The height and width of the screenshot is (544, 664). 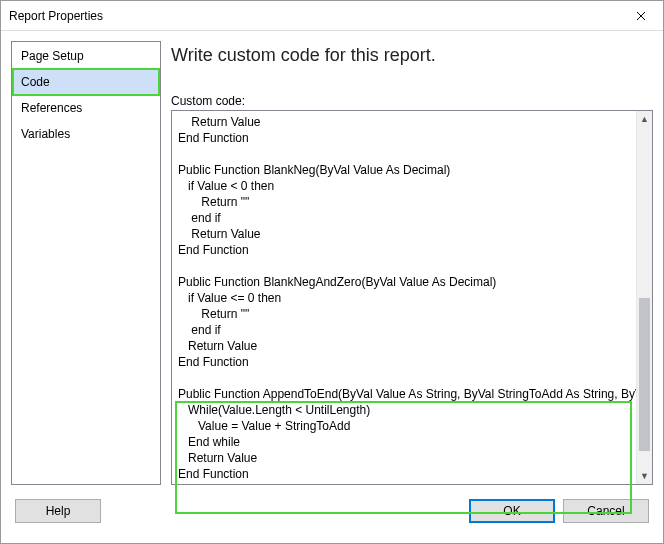 I want to click on close-icon, so click(x=641, y=16).